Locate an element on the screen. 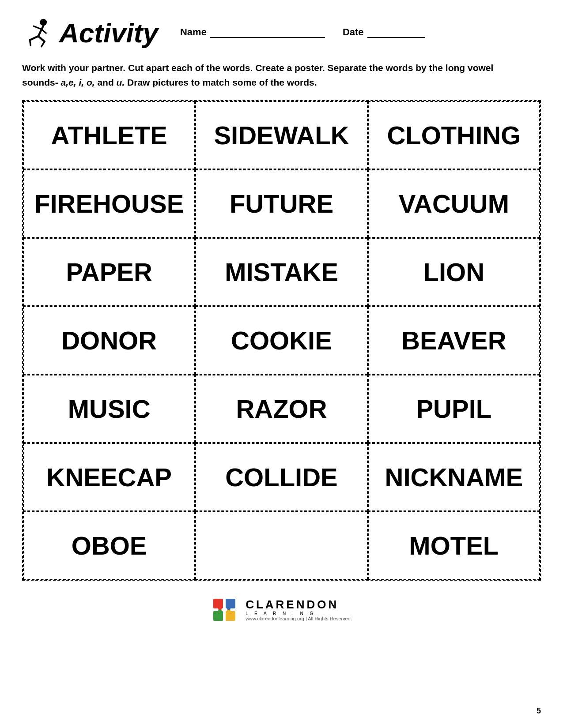 The height and width of the screenshot is (728, 563). name-date-row: Name Date is located at coordinates (302, 33).